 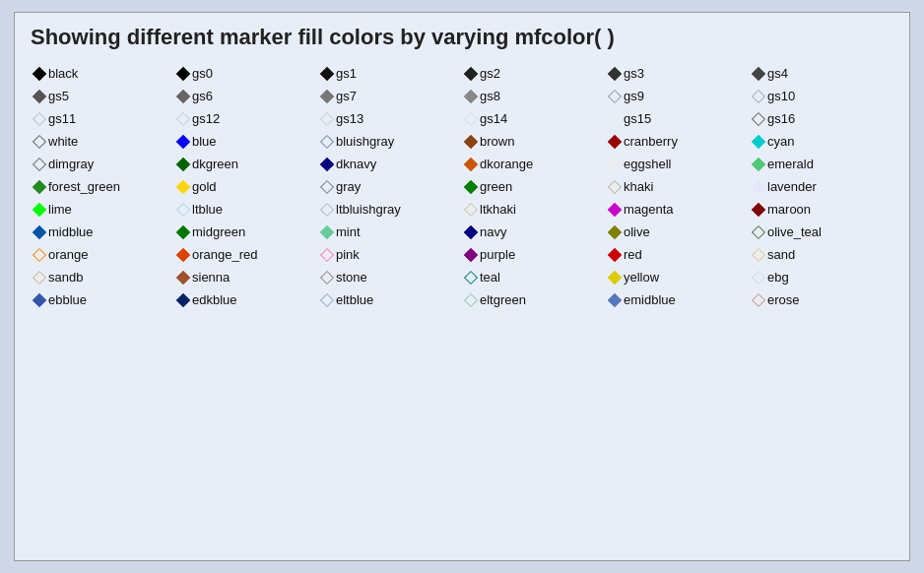 I want to click on color-label: blue, so click(x=205, y=142).